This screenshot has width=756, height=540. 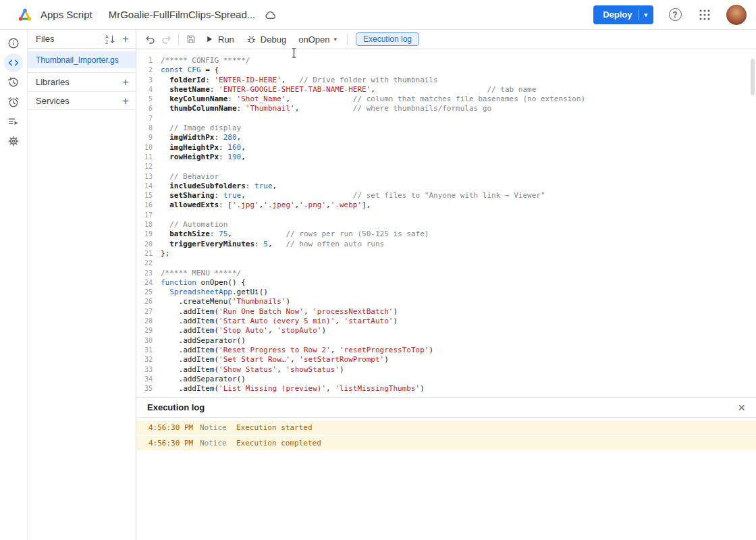 What do you see at coordinates (144, 196) in the screenshot?
I see `line-number: 15` at bounding box center [144, 196].